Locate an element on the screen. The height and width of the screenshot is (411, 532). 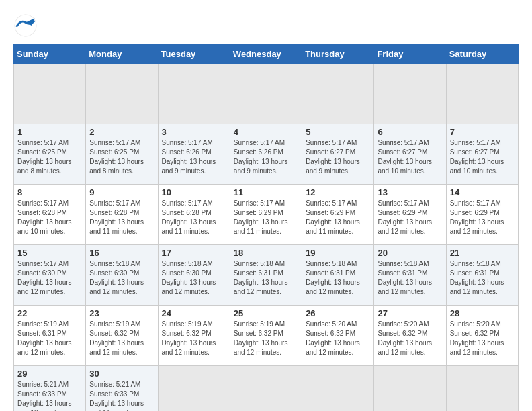
day-number: 15 is located at coordinates (50, 253).